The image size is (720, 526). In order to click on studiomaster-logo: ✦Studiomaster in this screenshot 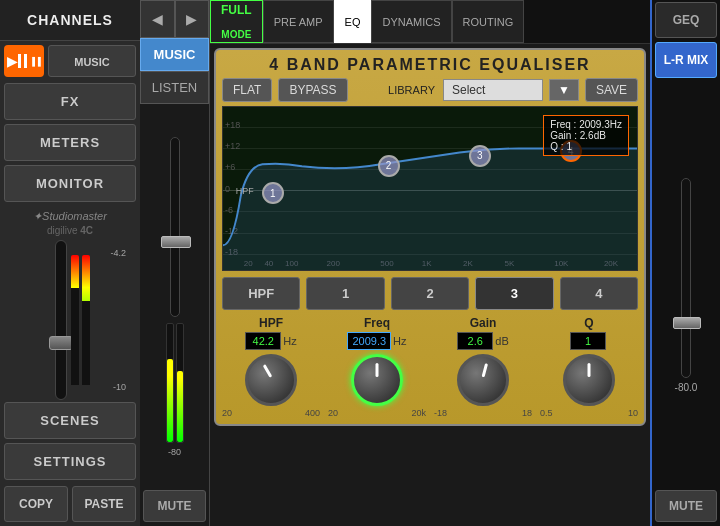, I will do `click(70, 216)`.